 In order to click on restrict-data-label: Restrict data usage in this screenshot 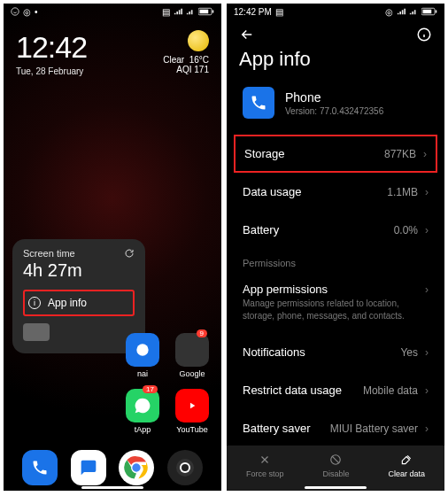, I will do `click(292, 390)`.